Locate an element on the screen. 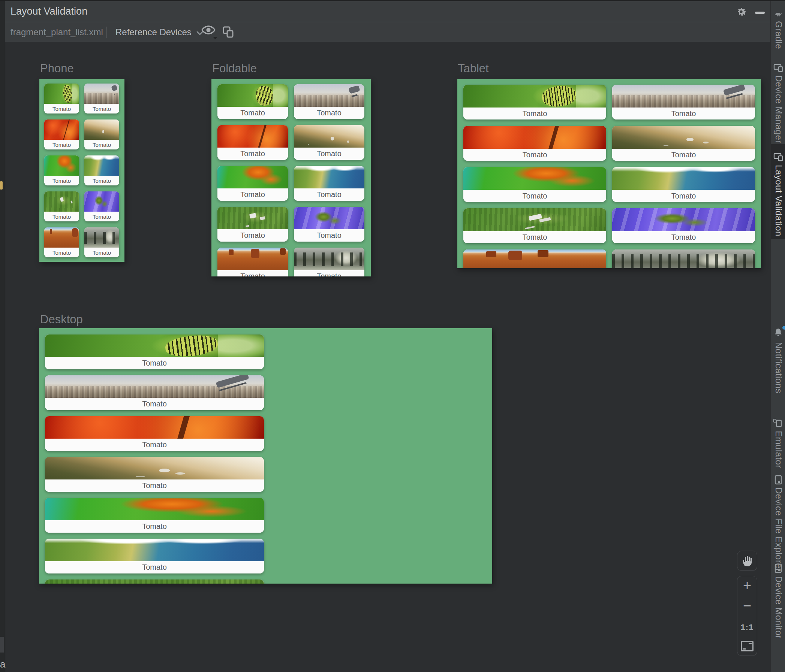 The height and width of the screenshot is (672, 785). bell-icon is located at coordinates (778, 332).